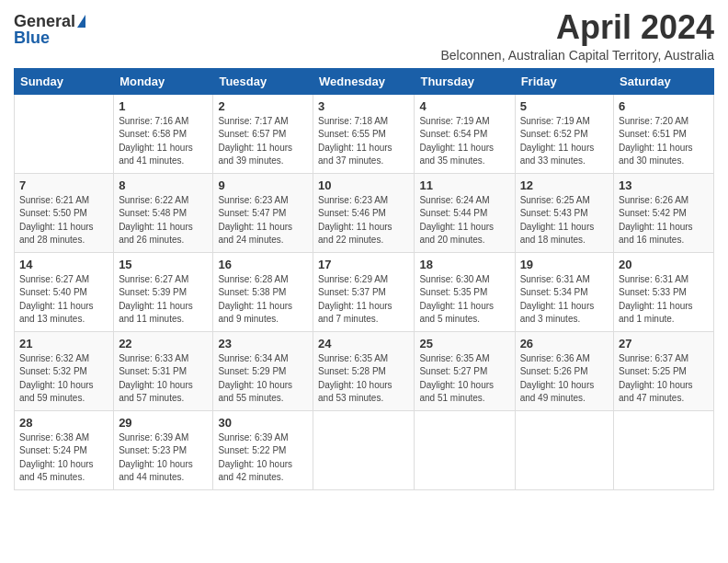 This screenshot has width=728, height=563. I want to click on day-number: 20, so click(664, 265).